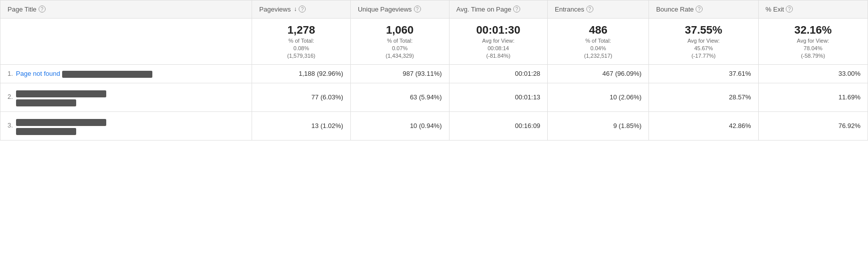 Image resolution: width=868 pixels, height=255 pixels. I want to click on exit-help-icon: ?, so click(789, 9).